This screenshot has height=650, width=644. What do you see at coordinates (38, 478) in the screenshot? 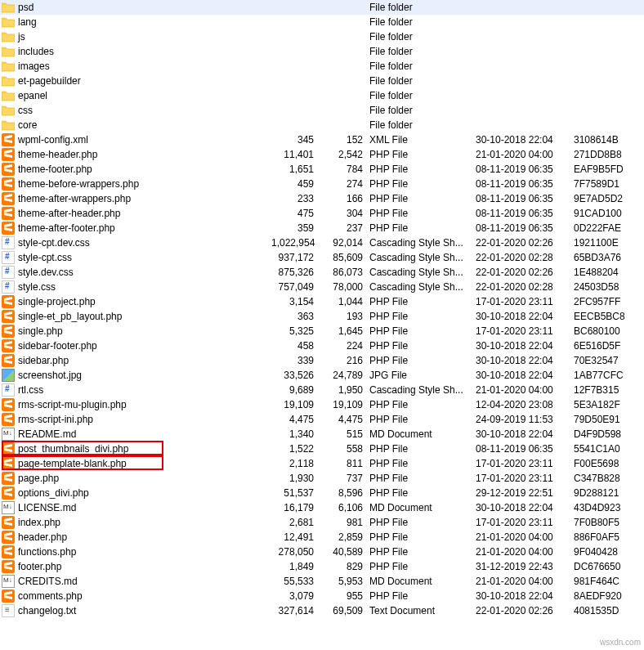
I see `file-name: page.php` at bounding box center [38, 478].